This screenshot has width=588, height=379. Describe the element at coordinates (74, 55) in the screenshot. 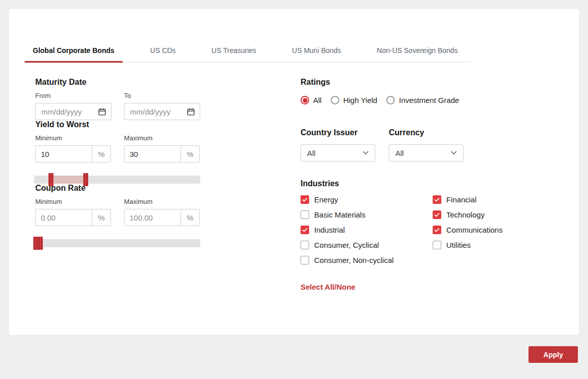

I see `tab-global-corporate-bonds: Global Corporate Bonds` at that location.